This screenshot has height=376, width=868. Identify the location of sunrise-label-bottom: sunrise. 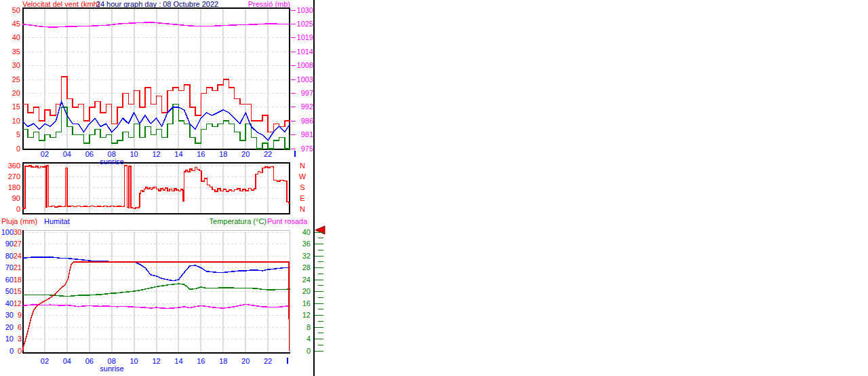
(112, 369).